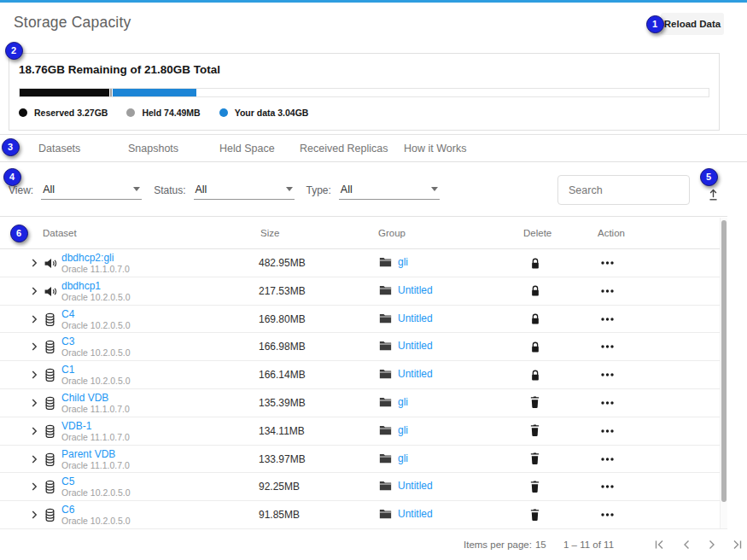 The image size is (747, 560). What do you see at coordinates (96, 454) in the screenshot?
I see `dataset-link: Parent VDB` at bounding box center [96, 454].